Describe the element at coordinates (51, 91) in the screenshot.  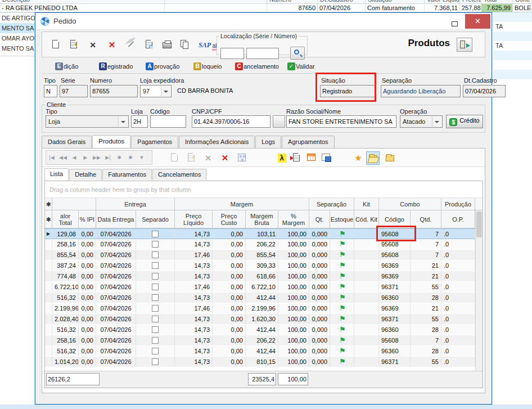
I see `tipo-field` at that location.